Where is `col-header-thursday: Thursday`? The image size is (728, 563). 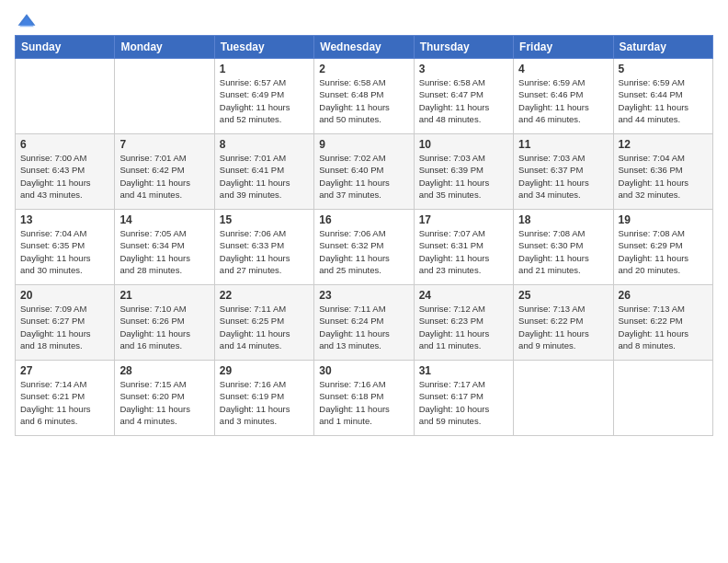
col-header-thursday: Thursday is located at coordinates (463, 48).